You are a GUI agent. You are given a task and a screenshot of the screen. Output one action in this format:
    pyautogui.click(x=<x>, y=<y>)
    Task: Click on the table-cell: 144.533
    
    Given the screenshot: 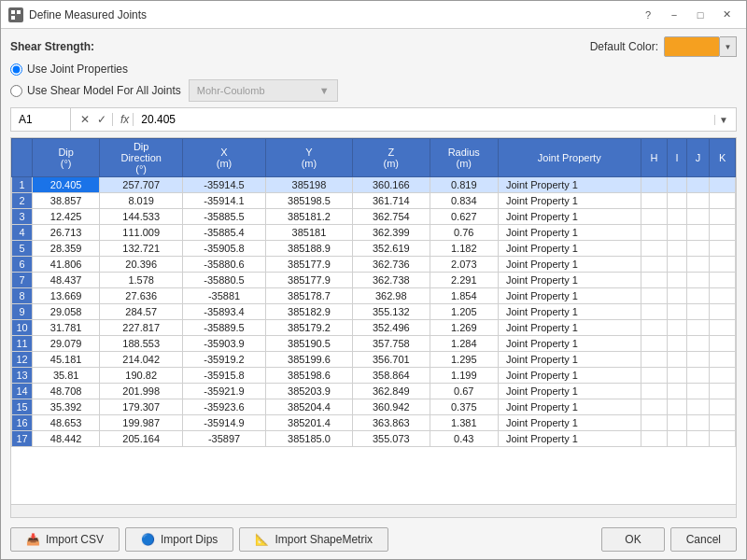 What is the action you would take?
    pyautogui.click(x=142, y=217)
    